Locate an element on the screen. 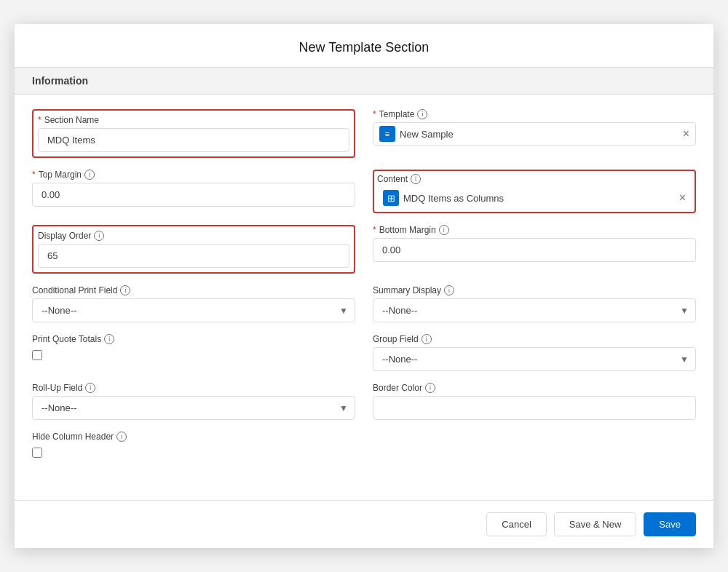 This screenshot has width=728, height=572. group-field-info-icon: i is located at coordinates (427, 339).